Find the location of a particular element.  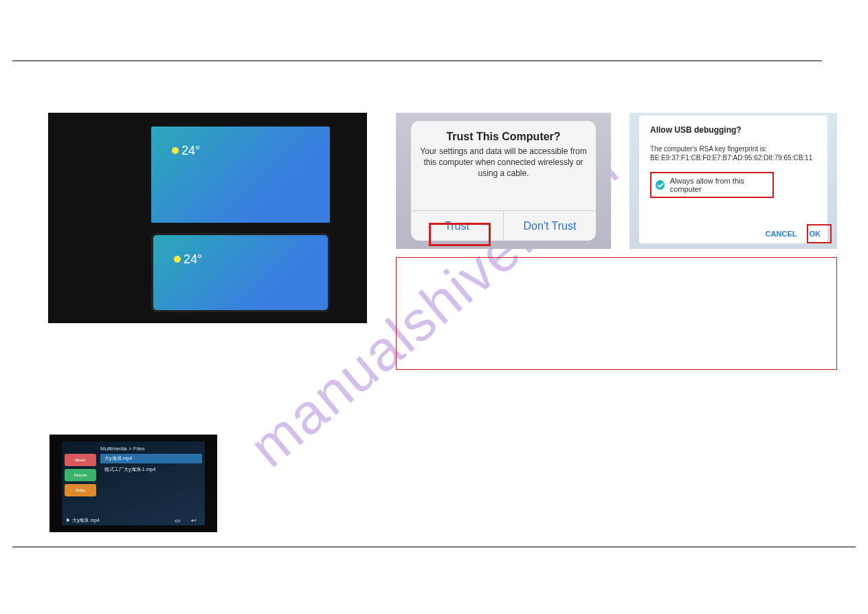

check-icon is located at coordinates (660, 185).